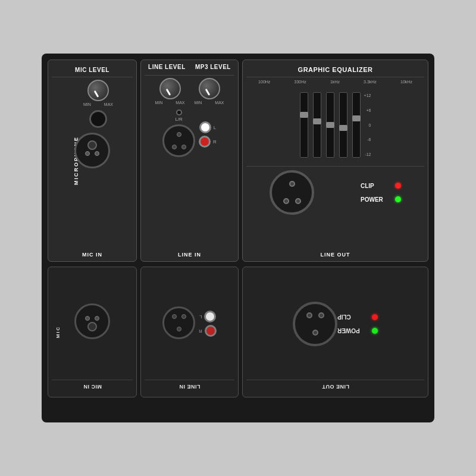 The width and height of the screenshot is (476, 476). What do you see at coordinates (92, 161) in the screenshot?
I see `mic-section: MIC LEVEL MICROPHONE MIN MAX MIC IN` at bounding box center [92, 161].